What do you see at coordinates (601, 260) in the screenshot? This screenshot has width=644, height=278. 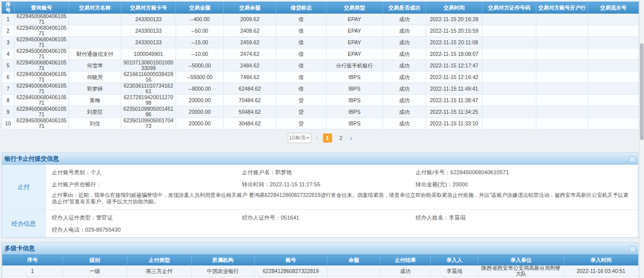 I see `column-header: 录入时间` at bounding box center [601, 260].